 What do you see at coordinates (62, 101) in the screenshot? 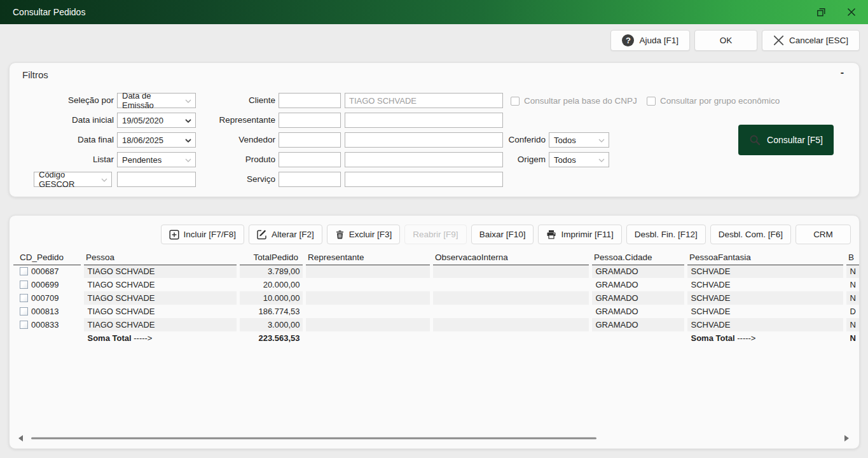
I see `selecao-por-label: Seleção por` at bounding box center [62, 101].